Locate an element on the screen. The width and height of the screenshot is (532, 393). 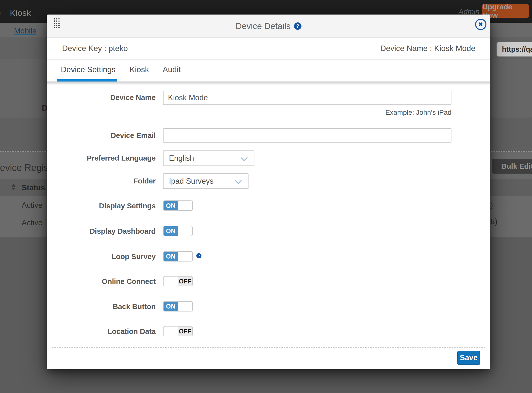
device-email-label: Device Email is located at coordinates (101, 135).